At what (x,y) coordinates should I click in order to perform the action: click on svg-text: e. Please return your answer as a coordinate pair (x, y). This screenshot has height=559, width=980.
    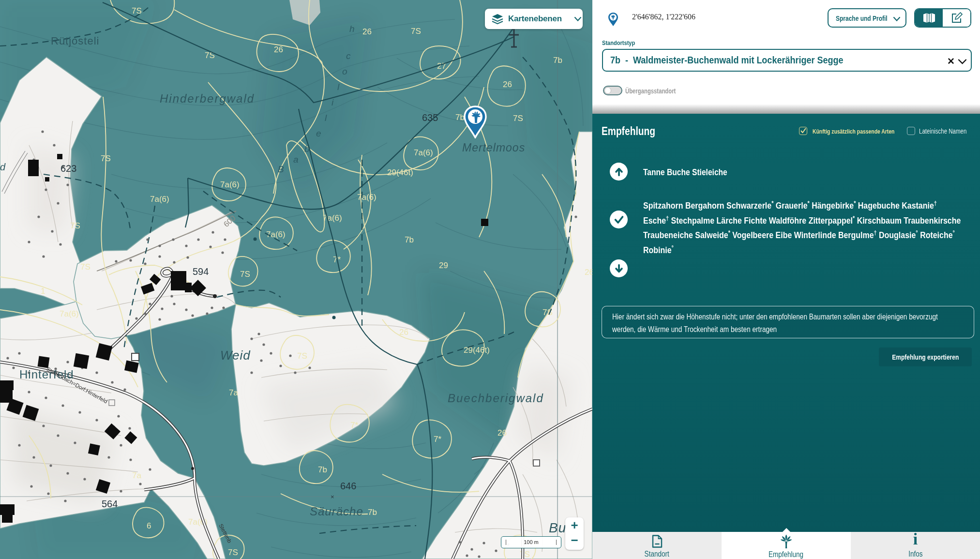
    Looking at the image, I should click on (318, 134).